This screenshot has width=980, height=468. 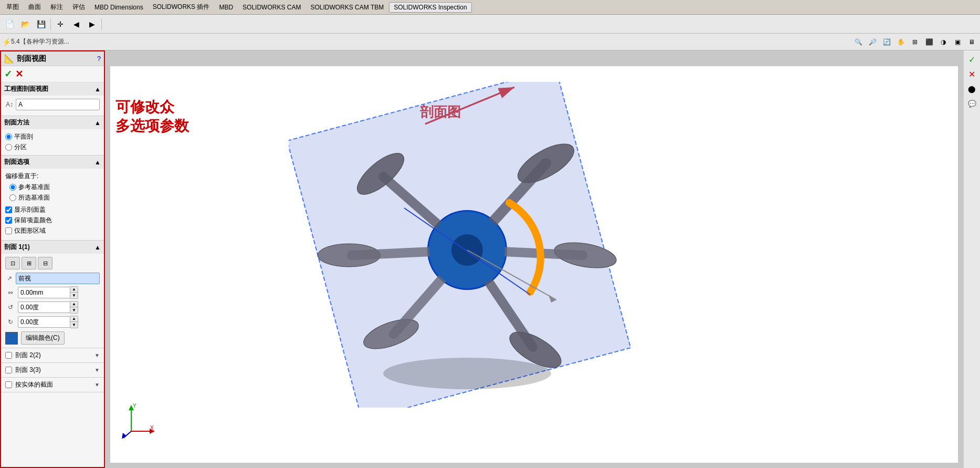 What do you see at coordinates (12, 338) in the screenshot?
I see `color-swatch` at bounding box center [12, 338].